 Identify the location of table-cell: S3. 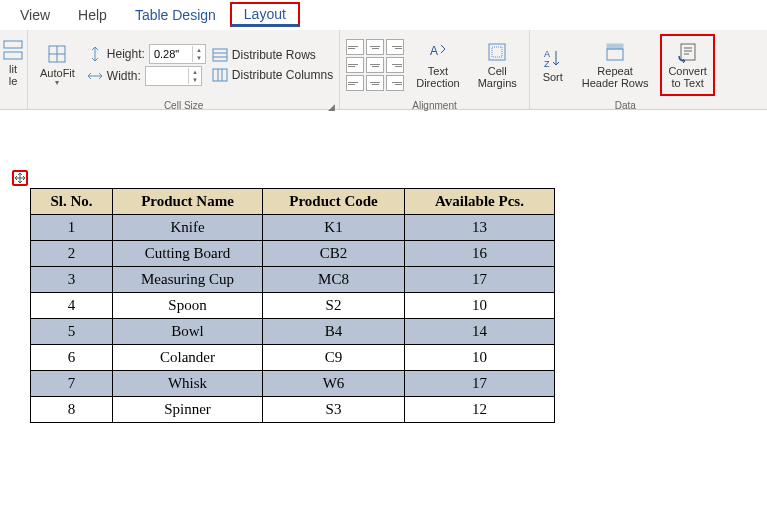
(334, 410).